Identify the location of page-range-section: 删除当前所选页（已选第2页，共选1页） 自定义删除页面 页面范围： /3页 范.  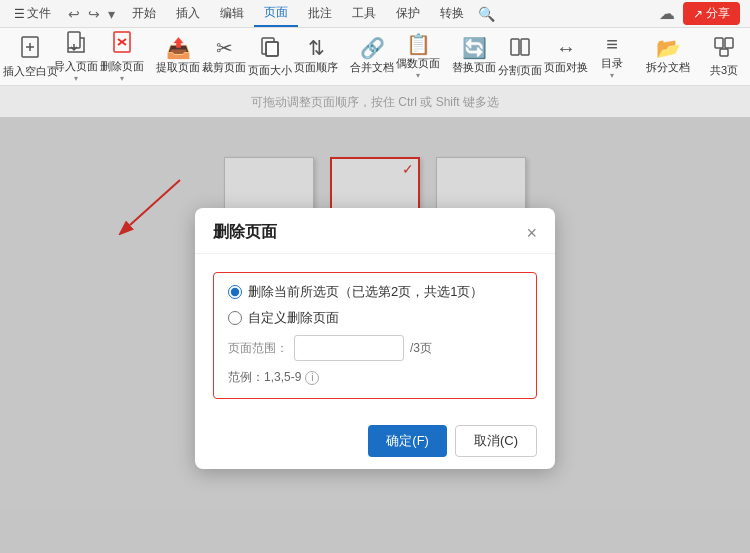
(375, 336).